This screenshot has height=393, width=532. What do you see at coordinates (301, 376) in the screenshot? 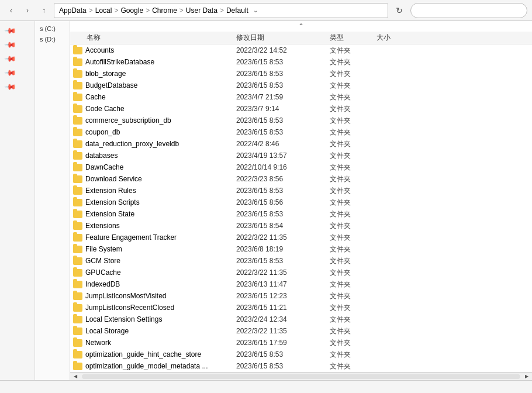
I see `horizontal-scrollbar: ◀ ▶` at bounding box center [301, 376].